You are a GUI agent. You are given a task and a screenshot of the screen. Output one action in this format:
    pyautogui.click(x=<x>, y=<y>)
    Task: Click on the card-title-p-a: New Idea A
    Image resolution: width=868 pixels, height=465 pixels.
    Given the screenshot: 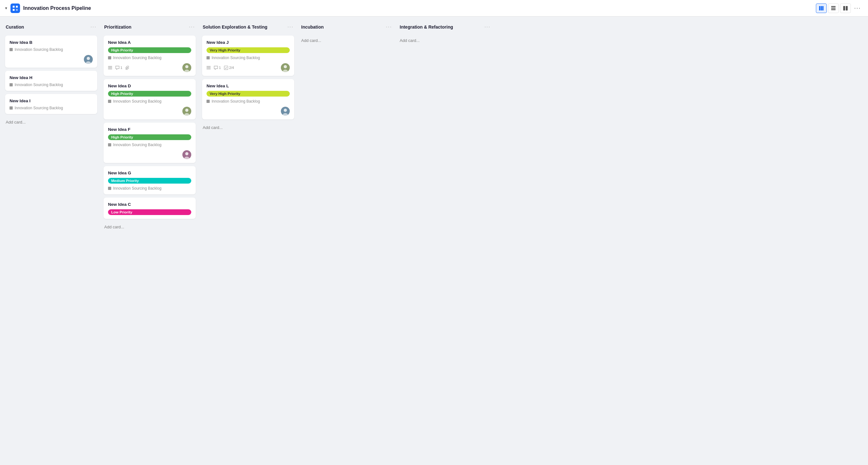 What is the action you would take?
    pyautogui.click(x=150, y=42)
    